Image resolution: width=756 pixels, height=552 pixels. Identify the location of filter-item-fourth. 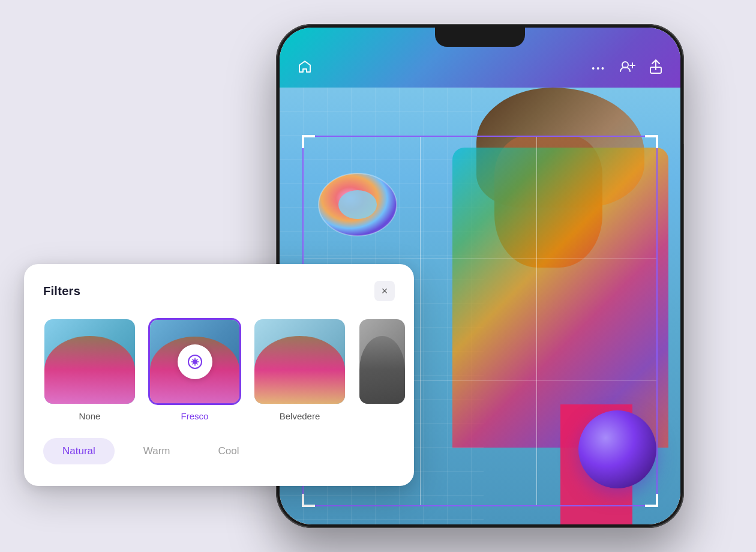
(382, 370).